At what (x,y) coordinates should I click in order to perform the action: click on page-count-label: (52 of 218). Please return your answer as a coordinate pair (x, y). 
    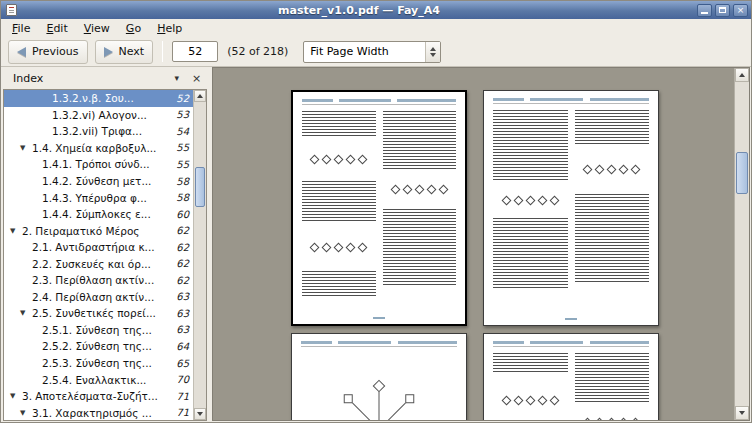
    Looking at the image, I should click on (258, 52).